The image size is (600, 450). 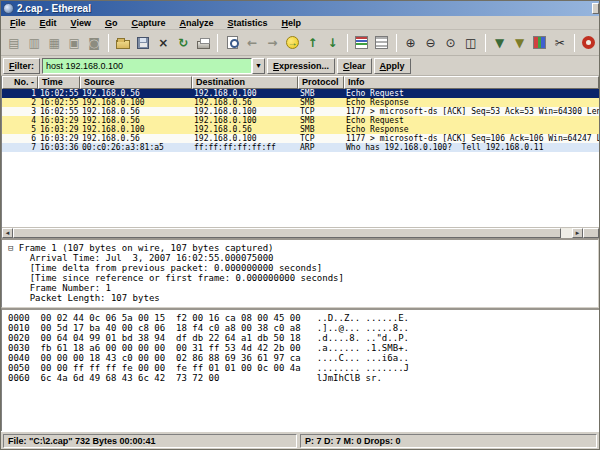 What do you see at coordinates (303, 288) in the screenshot?
I see `detail-line: Frame Number: 1` at bounding box center [303, 288].